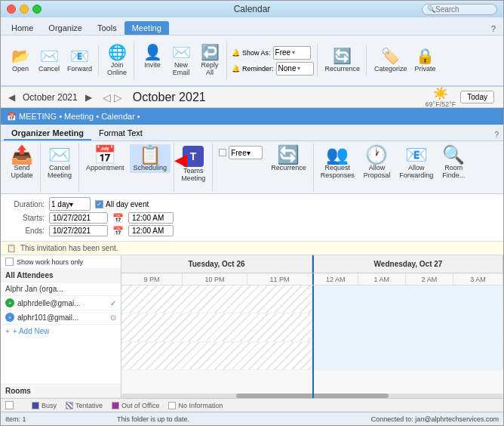 Image resolution: width=504 pixels, height=426 pixels. What do you see at coordinates (441, 94) in the screenshot?
I see `sun-icon: ☀️` at bounding box center [441, 94].